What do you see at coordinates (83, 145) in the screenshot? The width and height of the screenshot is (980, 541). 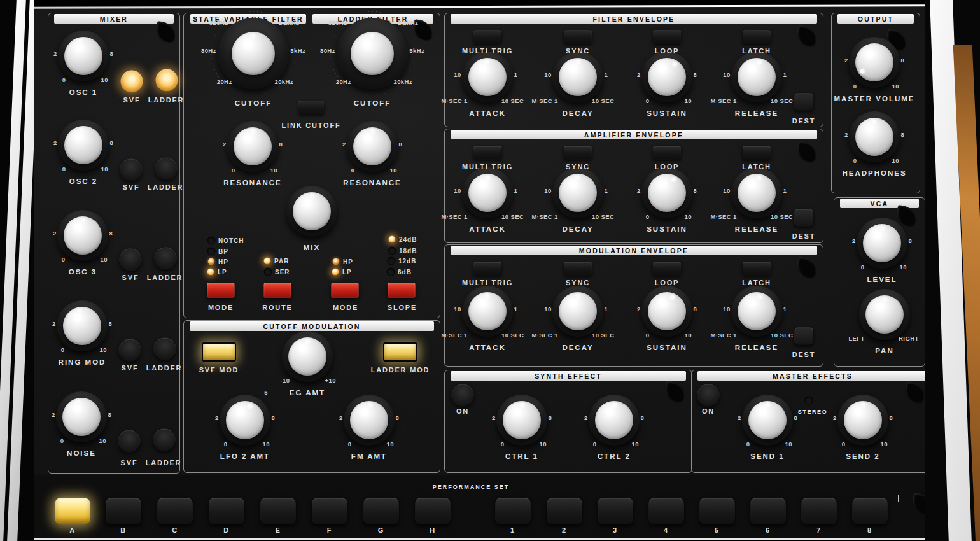 I see `osc2-level-knob: 28010OSC 2` at bounding box center [83, 145].